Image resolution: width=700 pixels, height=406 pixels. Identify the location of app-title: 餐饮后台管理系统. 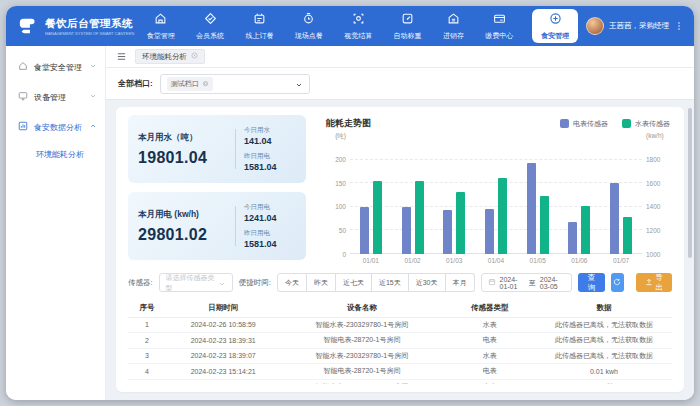
(94, 24).